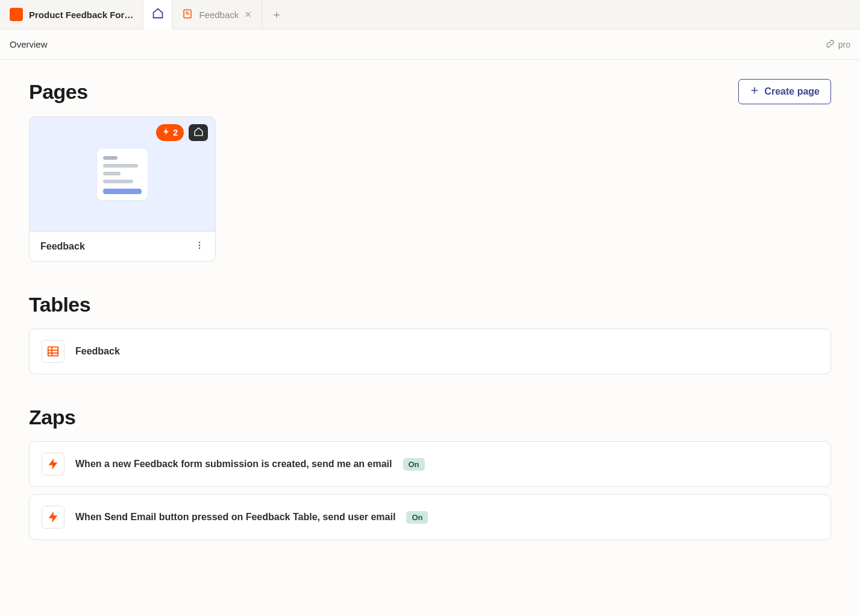  I want to click on tab-project: Product Feedback For…, so click(72, 14).